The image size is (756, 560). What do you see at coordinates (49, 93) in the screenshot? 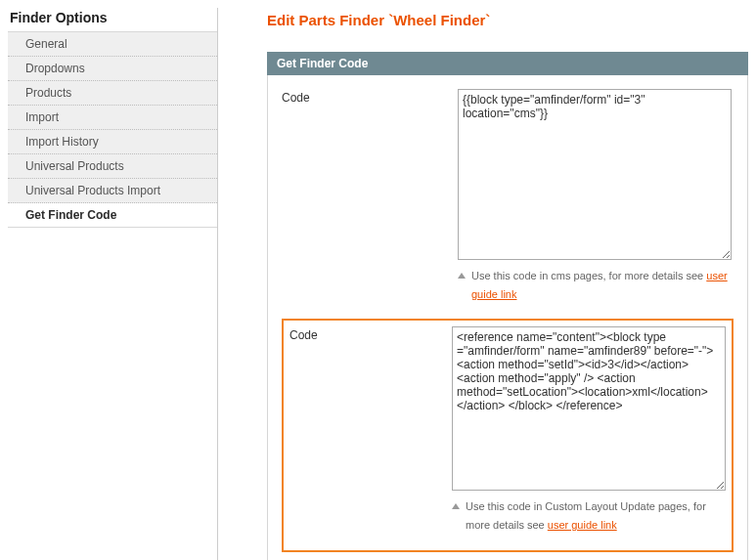
I see `sidebar-item-label: Products` at bounding box center [49, 93].